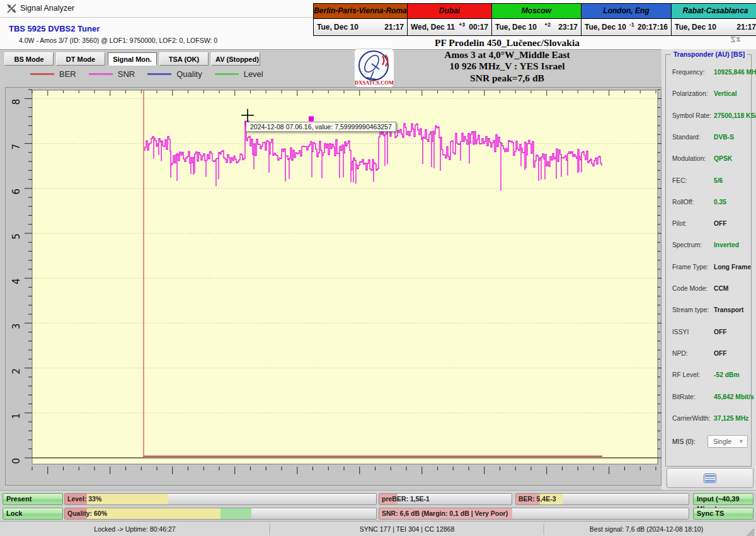 The height and width of the screenshot is (536, 756). What do you see at coordinates (741, 441) in the screenshot?
I see `chevron-down-icon: ▼` at bounding box center [741, 441].